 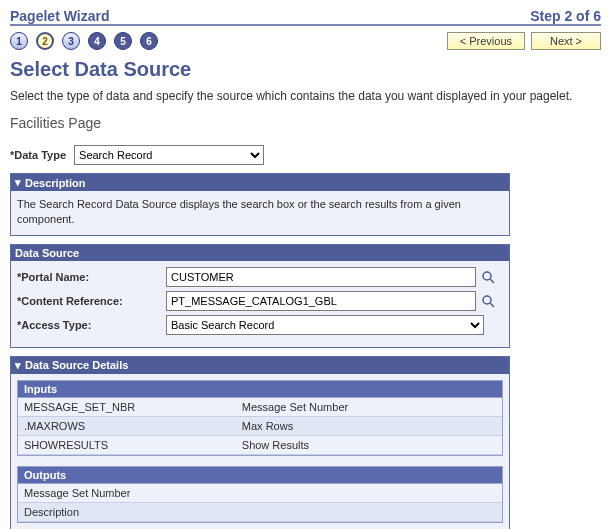 What do you see at coordinates (260, 426) in the screenshot?
I see `table-row: .MAXROWS Max Rows` at bounding box center [260, 426].